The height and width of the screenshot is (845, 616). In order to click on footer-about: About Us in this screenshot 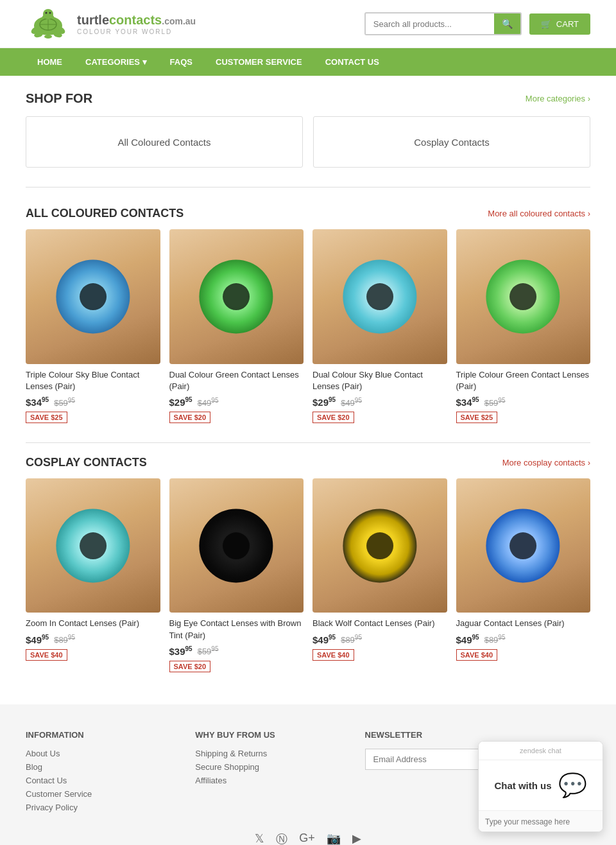, I will do `click(101, 754)`.